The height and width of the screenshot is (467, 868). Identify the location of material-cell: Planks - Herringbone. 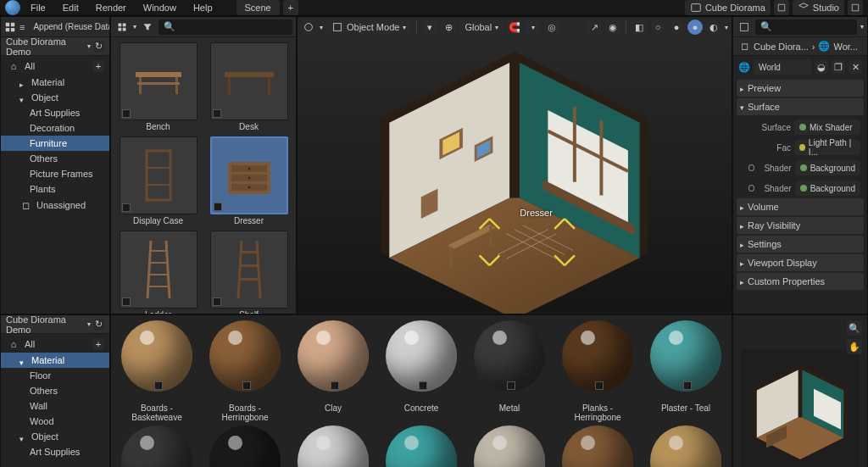
(598, 371).